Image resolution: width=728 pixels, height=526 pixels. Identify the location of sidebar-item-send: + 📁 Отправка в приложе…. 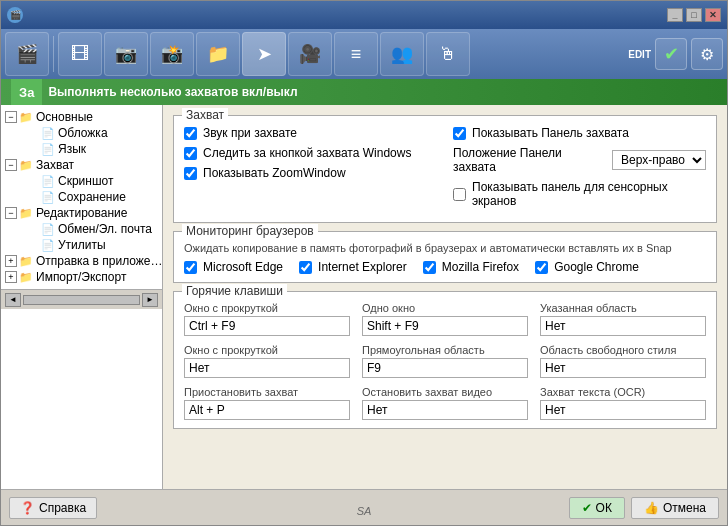
(82, 261).